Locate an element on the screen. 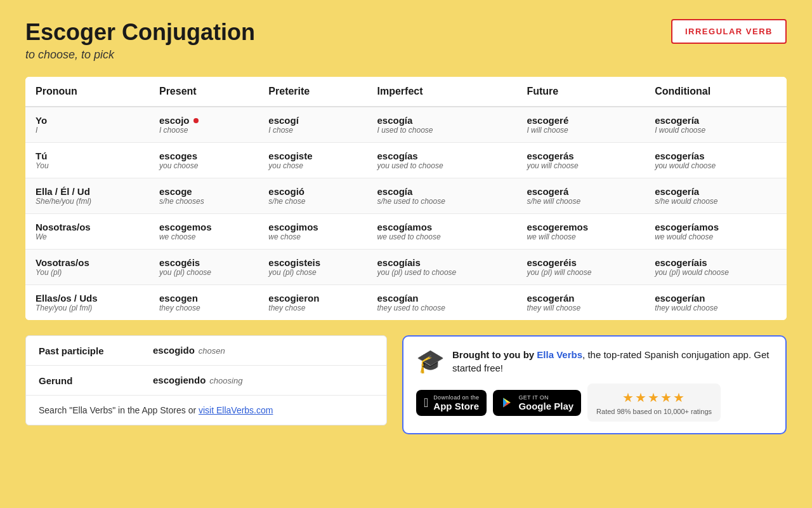 The height and width of the screenshot is (508, 812). app-store-name: App Store is located at coordinates (456, 406).